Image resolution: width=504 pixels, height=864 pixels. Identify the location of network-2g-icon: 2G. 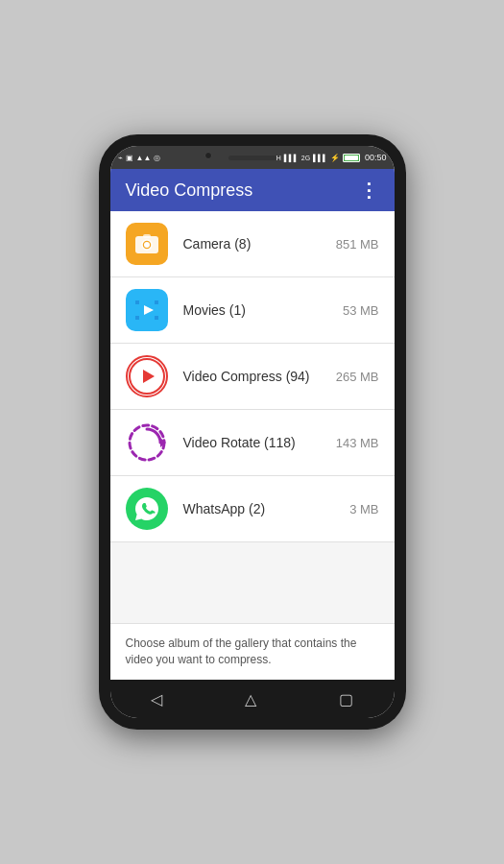
(305, 157).